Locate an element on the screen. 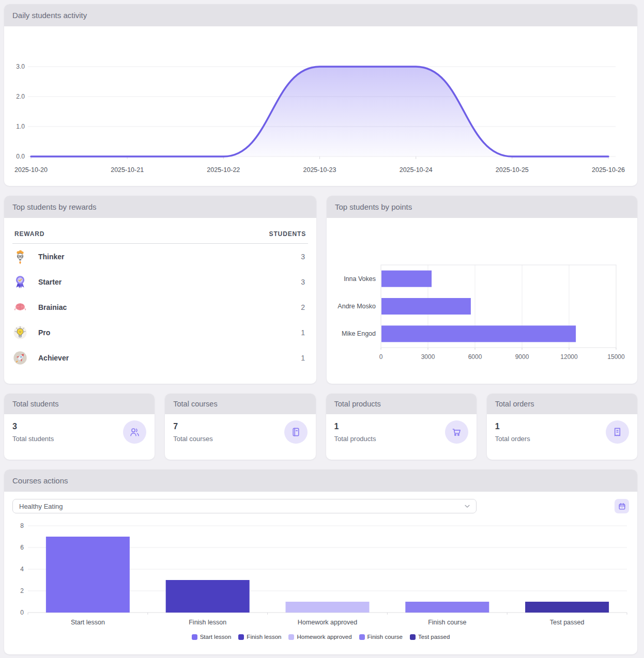 Image resolution: width=644 pixels, height=658 pixels. stats-row: Total students 3 Total students Total co… is located at coordinates (320, 427).